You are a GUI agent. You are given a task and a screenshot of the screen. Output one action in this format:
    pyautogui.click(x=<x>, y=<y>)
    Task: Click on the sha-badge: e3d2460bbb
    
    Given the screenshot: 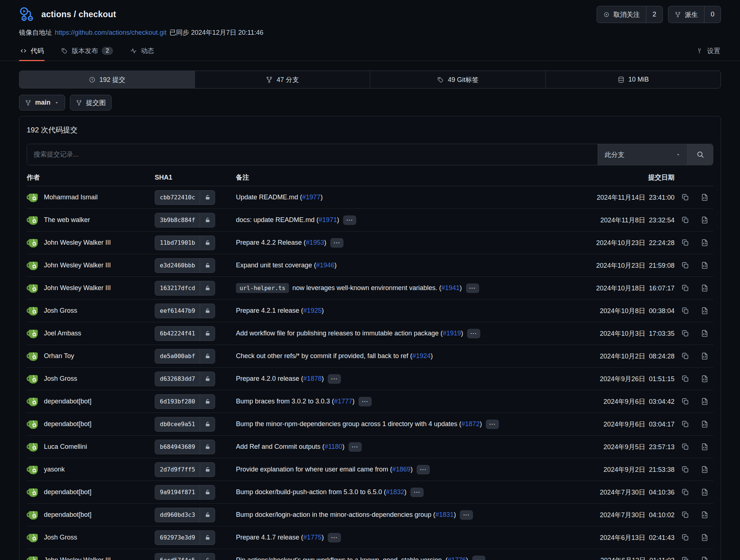 What is the action you would take?
    pyautogui.click(x=185, y=266)
    